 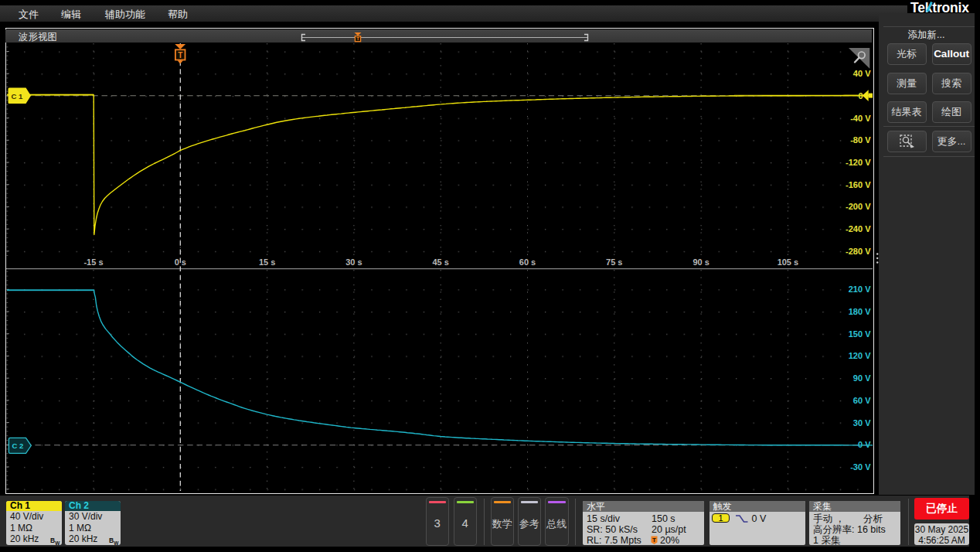 I want to click on svg-text: -280 V, so click(x=858, y=251).